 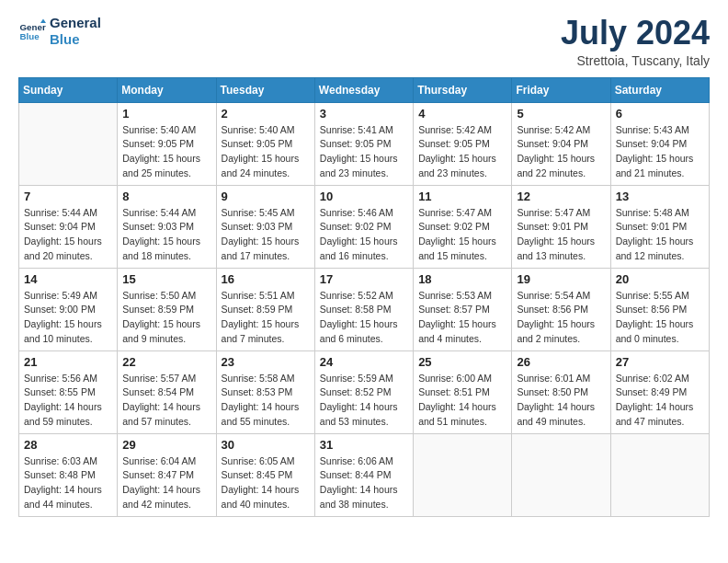 I want to click on day-number: 3, so click(x=364, y=114).